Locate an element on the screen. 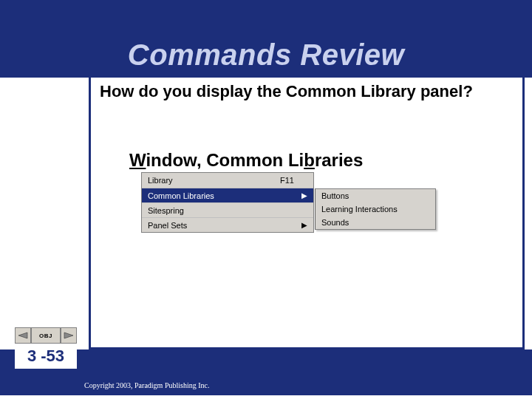 The width and height of the screenshot is (532, 399). next-slide-button is located at coordinates (69, 335).